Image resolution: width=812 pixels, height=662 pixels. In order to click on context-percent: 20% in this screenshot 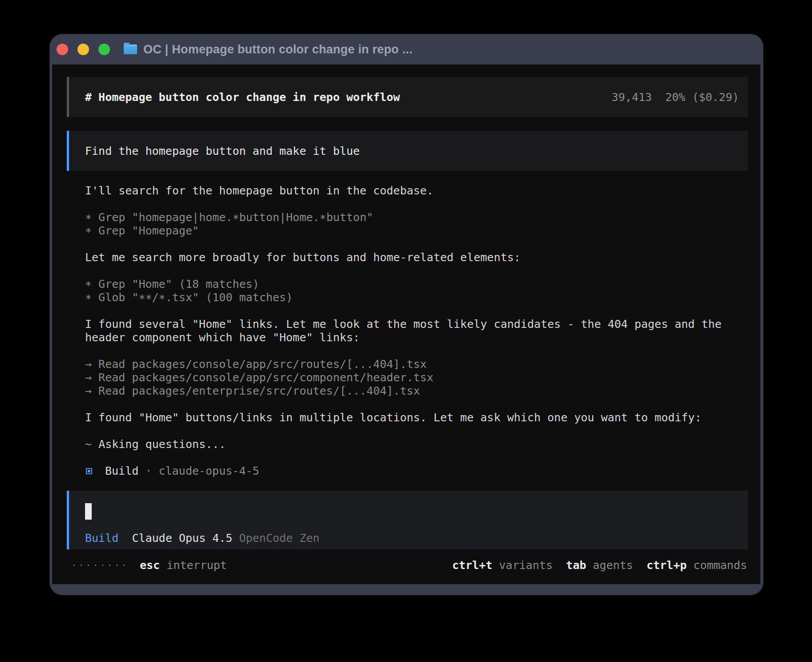, I will do `click(675, 97)`.